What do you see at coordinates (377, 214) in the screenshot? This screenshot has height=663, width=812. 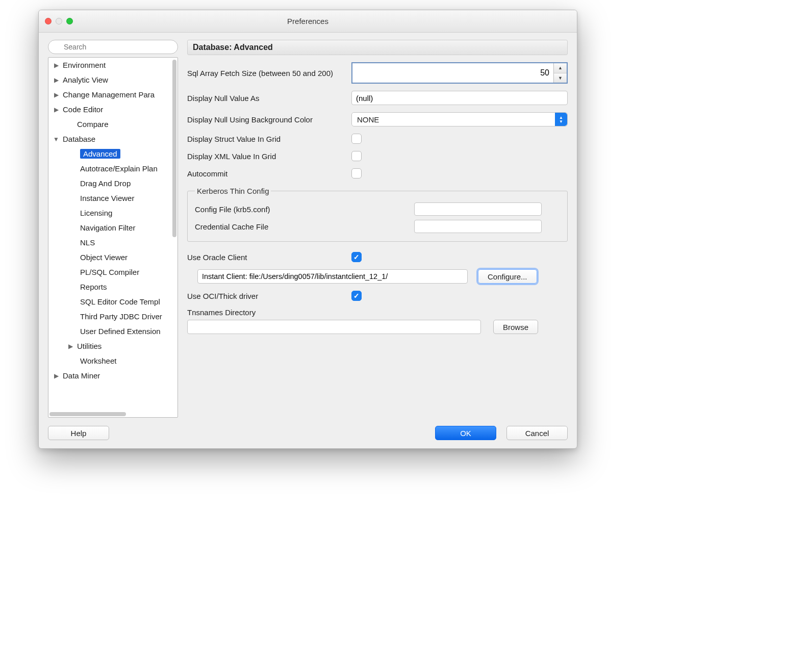 I see `kerberos-group: Kerberos Thin Config Config File (krb5.c…` at bounding box center [377, 214].